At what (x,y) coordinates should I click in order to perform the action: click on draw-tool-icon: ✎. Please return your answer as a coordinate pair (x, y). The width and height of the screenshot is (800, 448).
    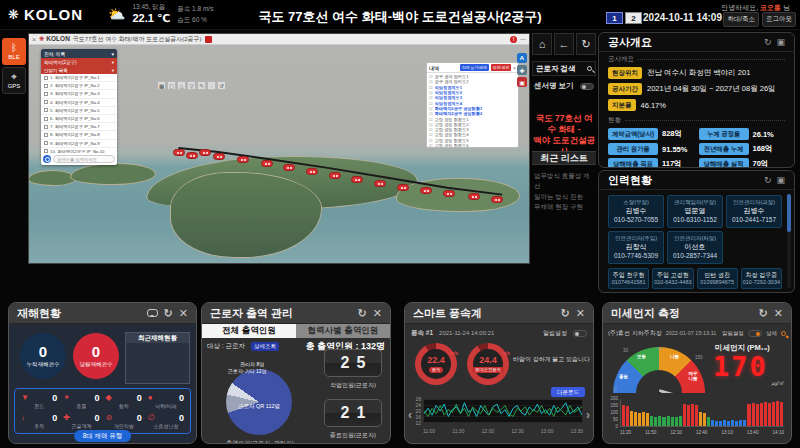
    Looking at the image, I should click on (202, 86).